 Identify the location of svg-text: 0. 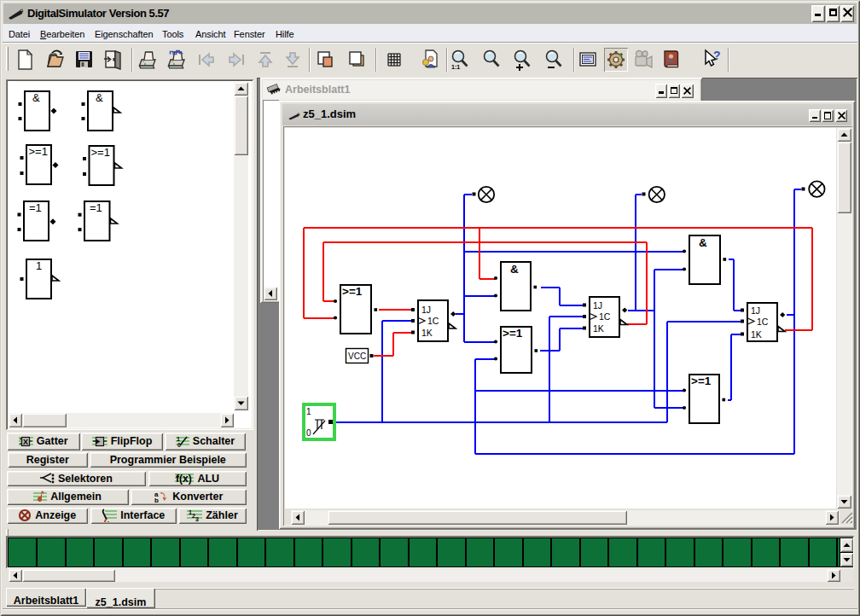
(309, 433).